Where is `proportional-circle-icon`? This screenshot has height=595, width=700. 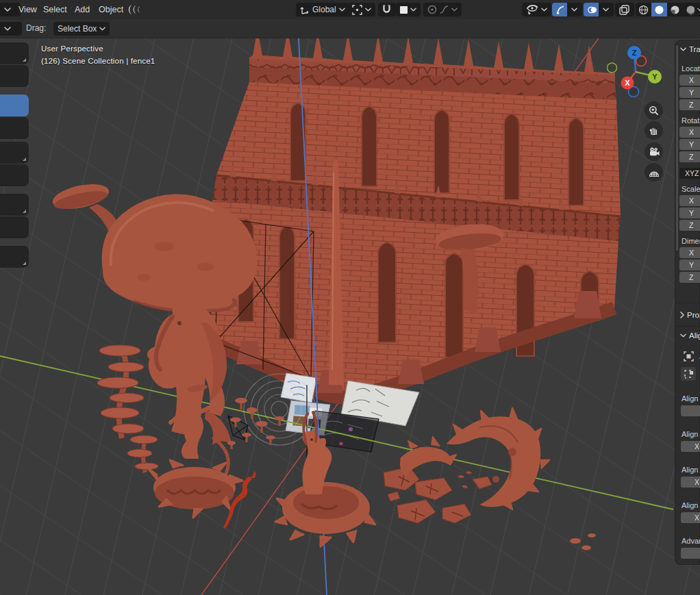 proportional-circle-icon is located at coordinates (432, 10).